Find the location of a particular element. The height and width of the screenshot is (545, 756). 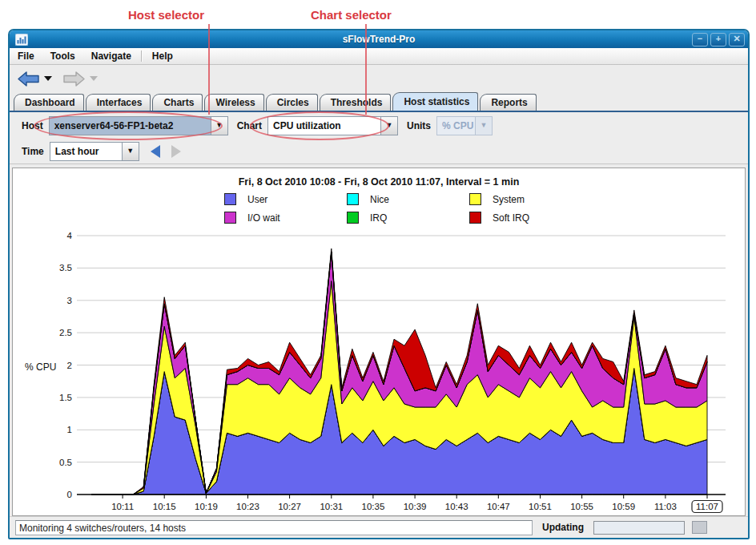

x-tick-label: 11:07 is located at coordinates (707, 507).